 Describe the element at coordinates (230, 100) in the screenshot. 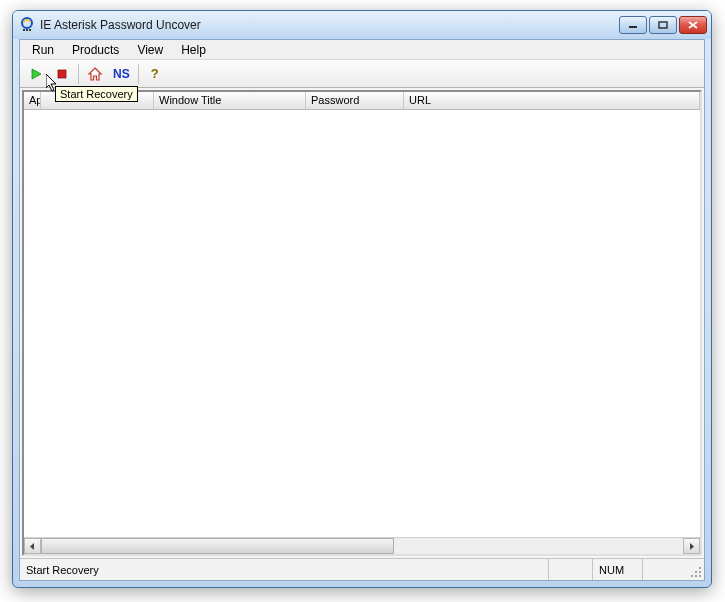

I see `column-window-title: Window Title` at that location.